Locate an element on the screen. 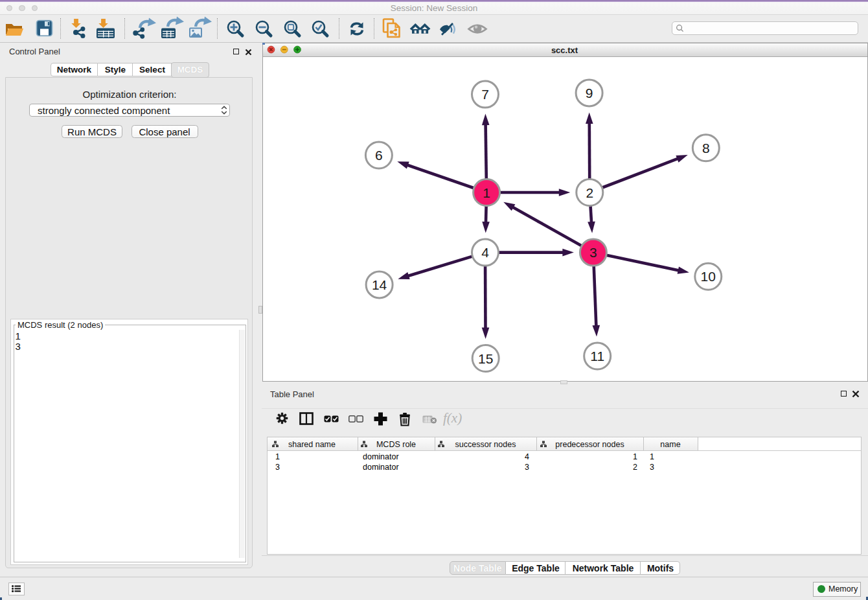 Image resolution: width=868 pixels, height=600 pixels. svg-text: 8 is located at coordinates (705, 148).